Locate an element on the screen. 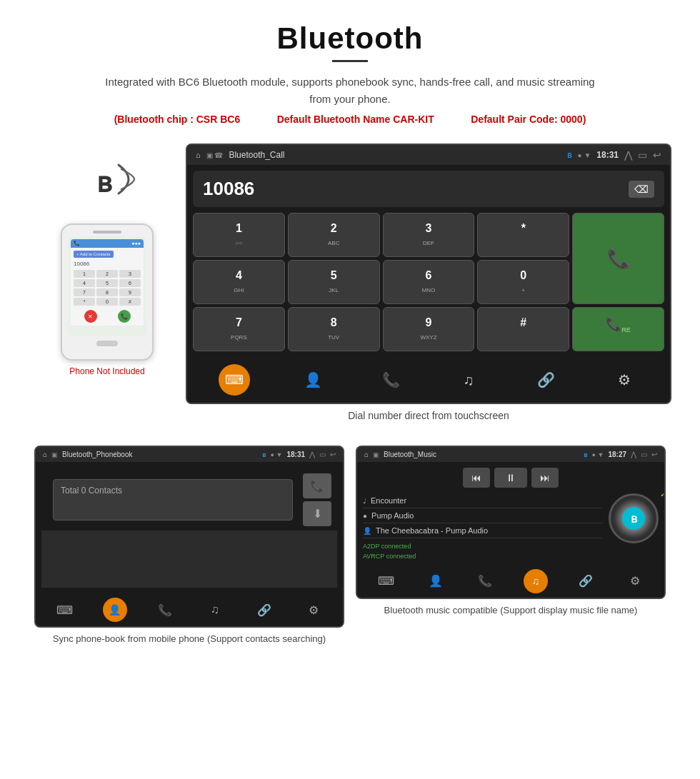 This screenshot has height=779, width=700. pb-back-icon: ↩ is located at coordinates (333, 454).